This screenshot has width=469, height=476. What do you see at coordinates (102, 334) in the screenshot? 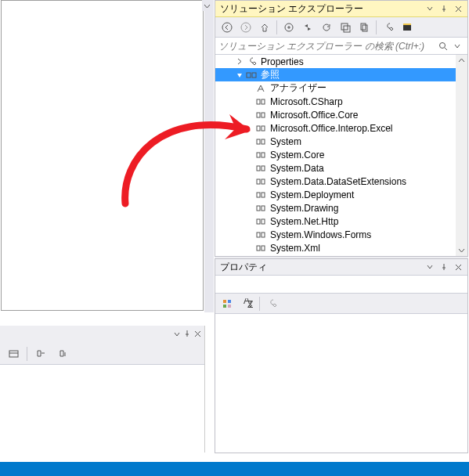
I see `aux-panel-header` at bounding box center [102, 334].